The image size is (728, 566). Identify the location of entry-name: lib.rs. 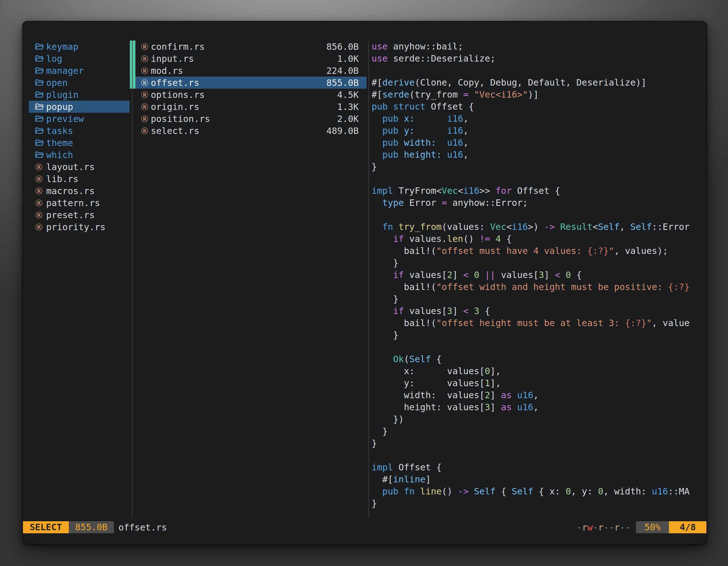
(62, 179).